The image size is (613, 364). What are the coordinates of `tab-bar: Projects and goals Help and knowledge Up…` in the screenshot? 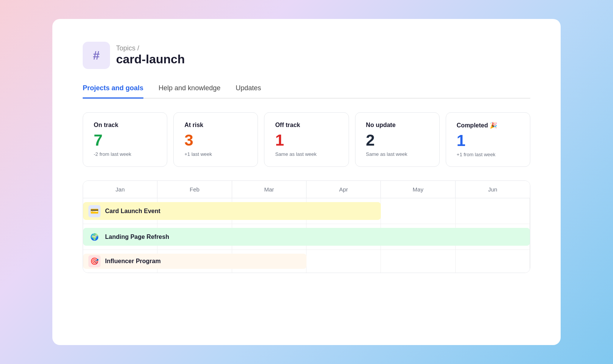 It's located at (306, 91).